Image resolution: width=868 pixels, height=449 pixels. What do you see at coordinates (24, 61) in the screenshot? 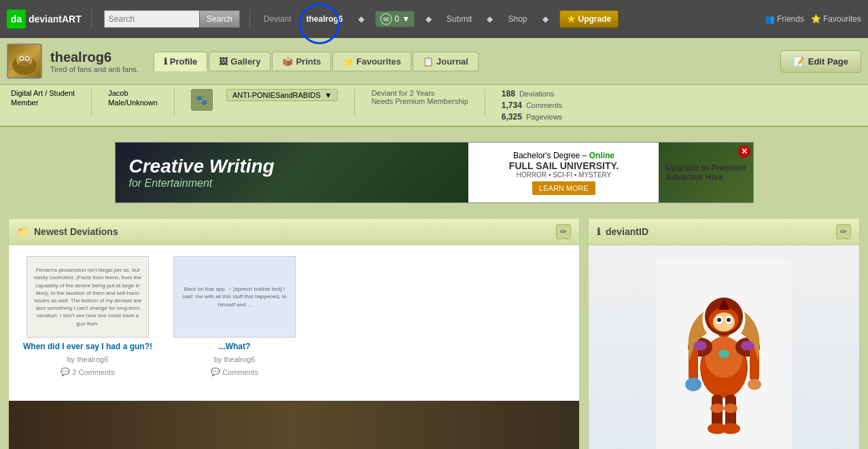
I see `avatar` at bounding box center [24, 61].